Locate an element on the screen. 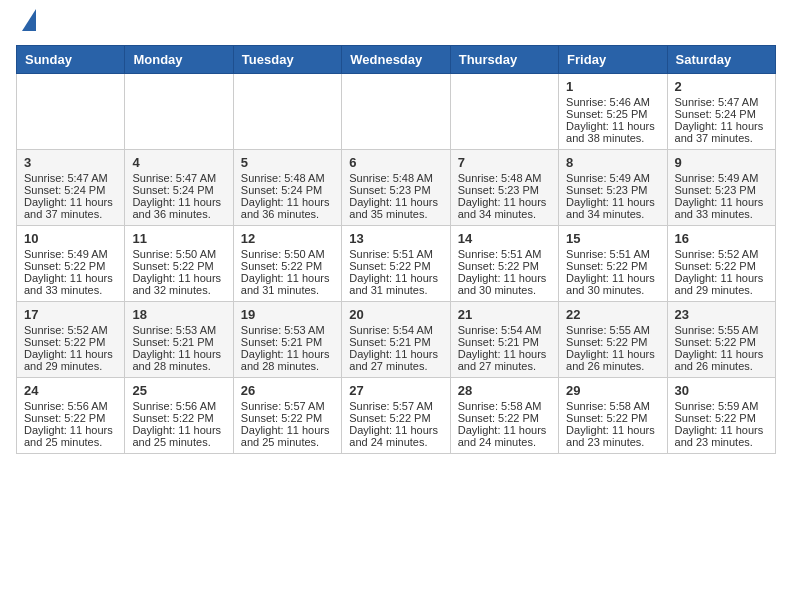 This screenshot has width=792, height=612. day-number: 10 is located at coordinates (70, 238).